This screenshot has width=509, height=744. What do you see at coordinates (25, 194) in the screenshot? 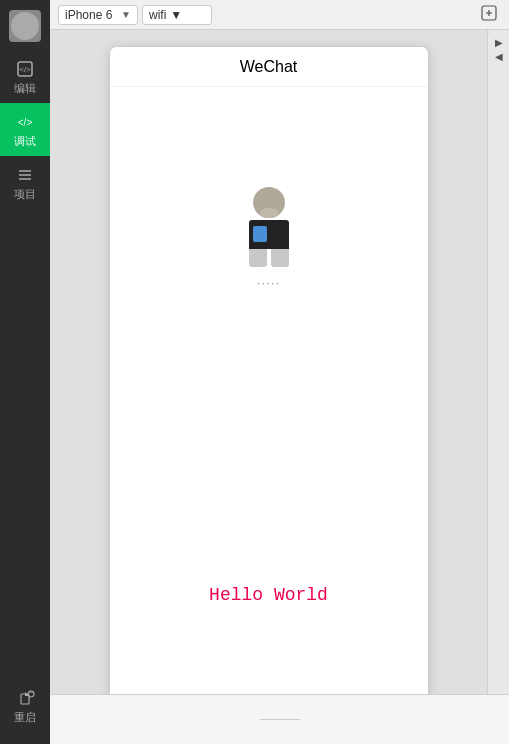
I see `sidebar-item-project-label: 项目` at bounding box center [25, 194].